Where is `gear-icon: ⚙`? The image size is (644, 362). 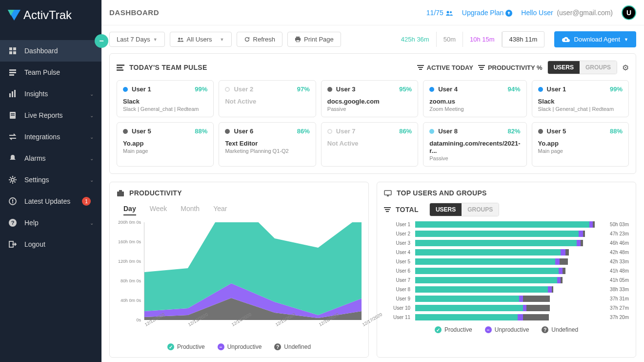 gear-icon: ⚙ is located at coordinates (625, 67).